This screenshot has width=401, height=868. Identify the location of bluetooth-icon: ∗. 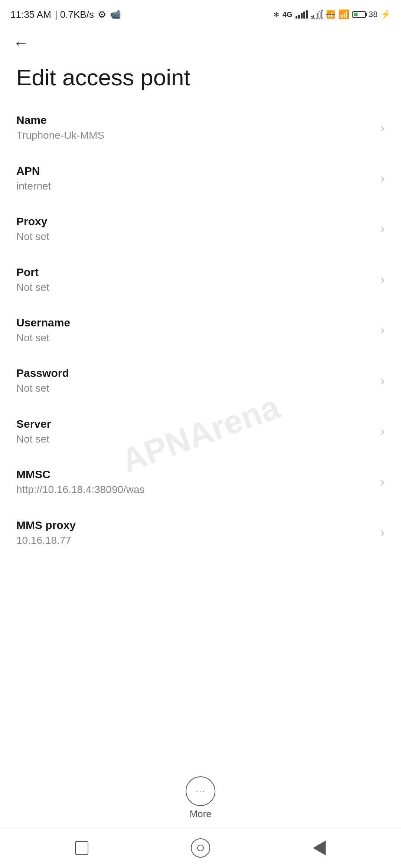
(276, 14).